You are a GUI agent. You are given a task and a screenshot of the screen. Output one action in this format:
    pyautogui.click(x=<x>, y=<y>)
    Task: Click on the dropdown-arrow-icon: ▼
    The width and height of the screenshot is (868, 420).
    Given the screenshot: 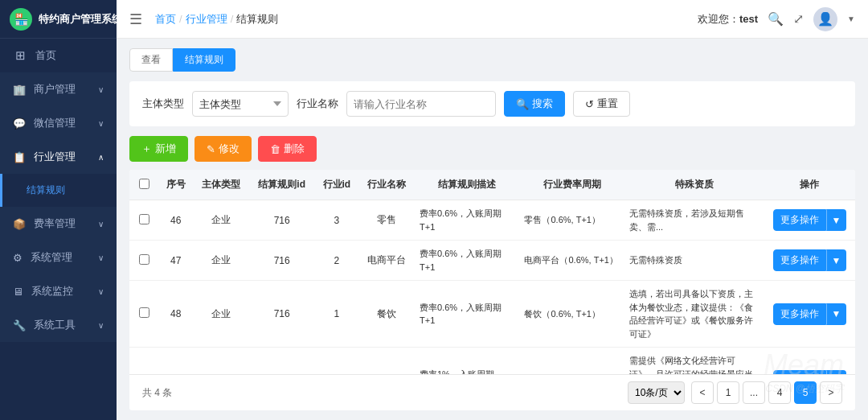 What is the action you would take?
    pyautogui.click(x=851, y=19)
    